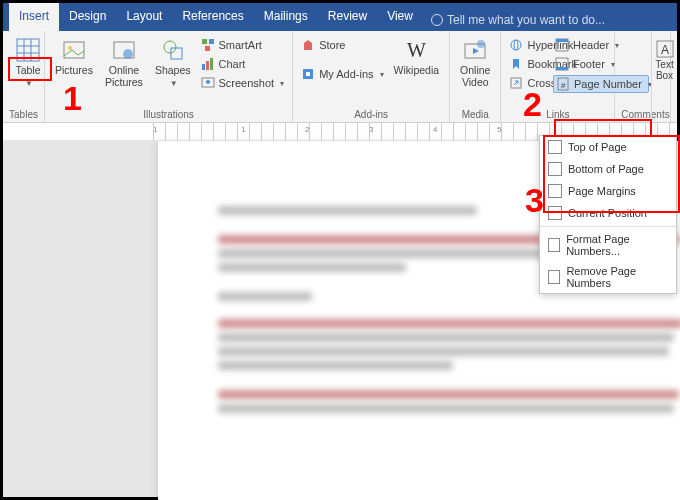  What do you see at coordinates (74, 57) in the screenshot?
I see `pictures-button: Pictures` at bounding box center [74, 57].